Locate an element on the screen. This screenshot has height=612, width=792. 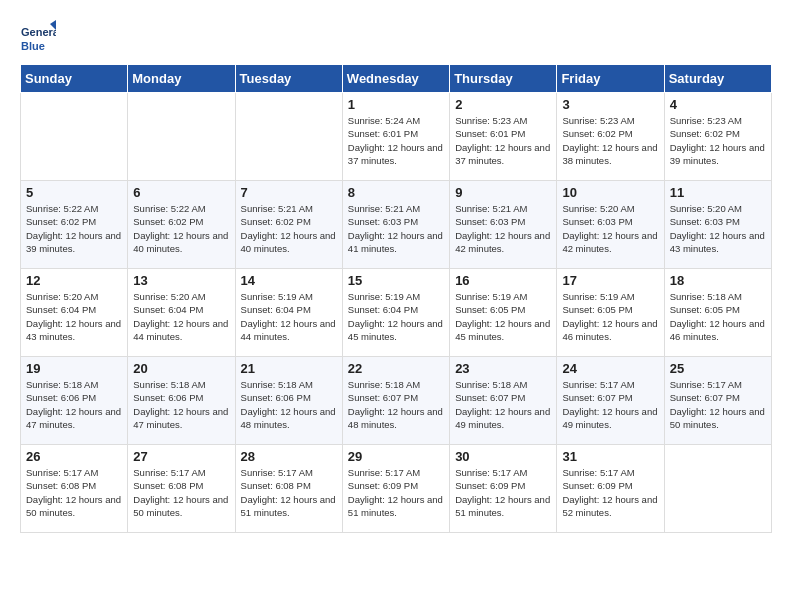
day-number: 6 is located at coordinates (181, 192).